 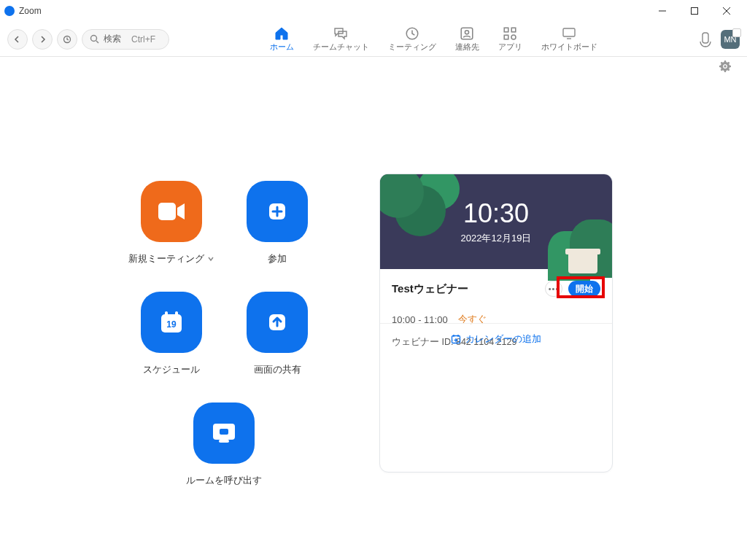 I want to click on titlebar: Zoom, so click(x=374, y=11).